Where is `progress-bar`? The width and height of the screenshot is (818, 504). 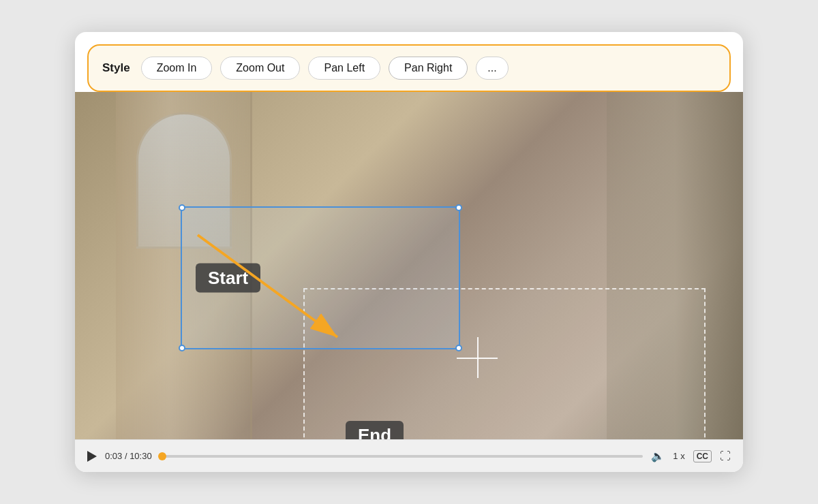
progress-bar is located at coordinates (402, 456).